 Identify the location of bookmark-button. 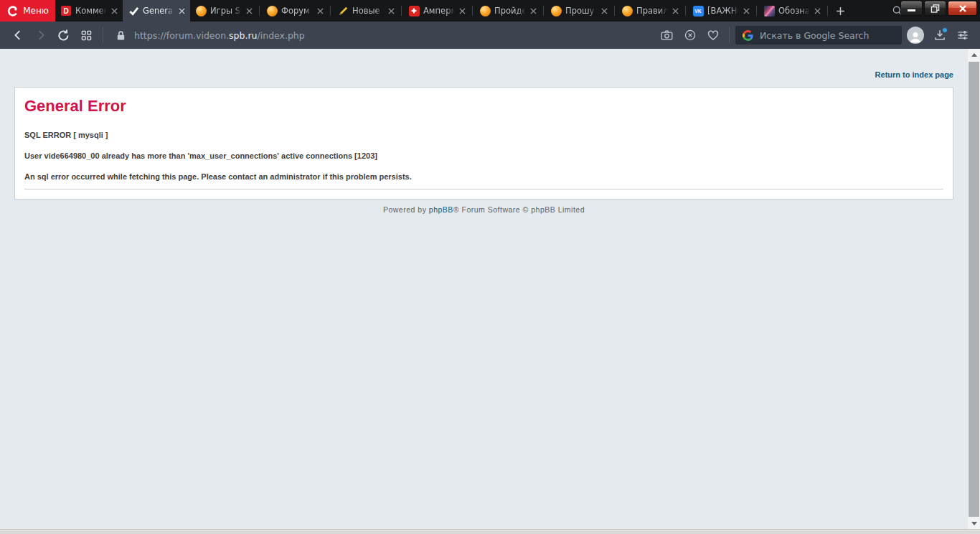
(713, 36).